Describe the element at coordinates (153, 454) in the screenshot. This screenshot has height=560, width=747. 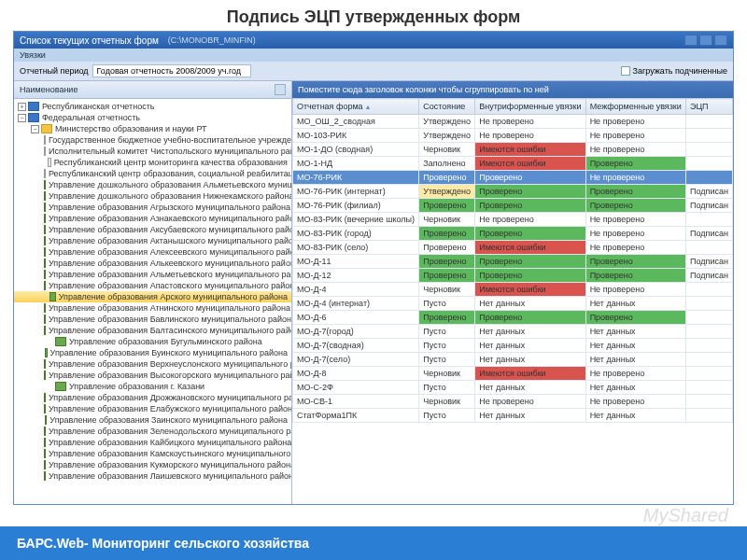
I see `tree-item: Управление образования Камскоустьинского…` at that location.